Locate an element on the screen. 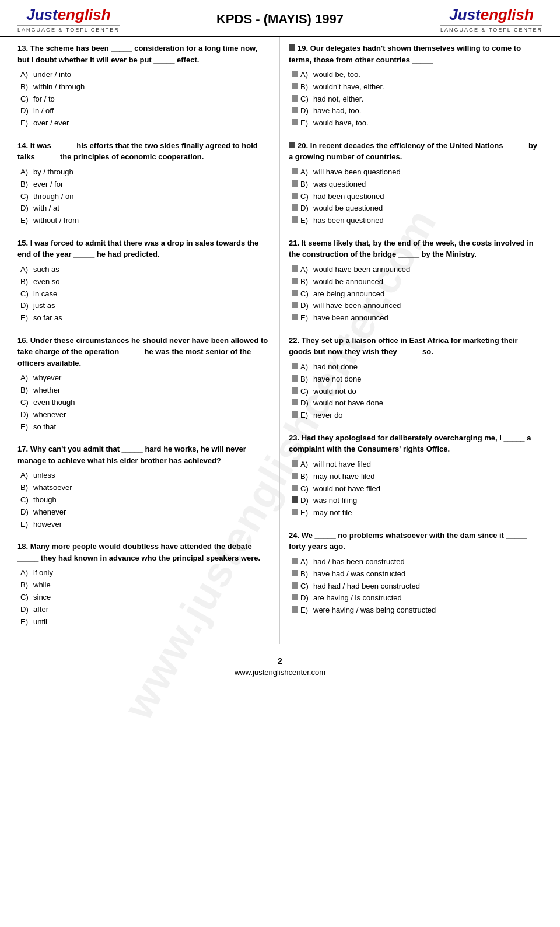 This screenshot has height=927, width=560. q15-options: A)such as B)even so C)in case D)just as … is located at coordinates (144, 294).